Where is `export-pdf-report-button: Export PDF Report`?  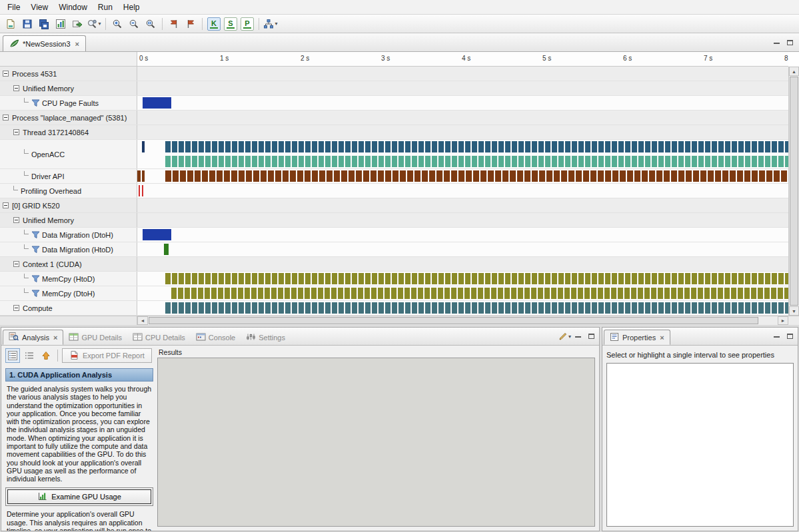 export-pdf-report-button: Export PDF Report is located at coordinates (107, 356).